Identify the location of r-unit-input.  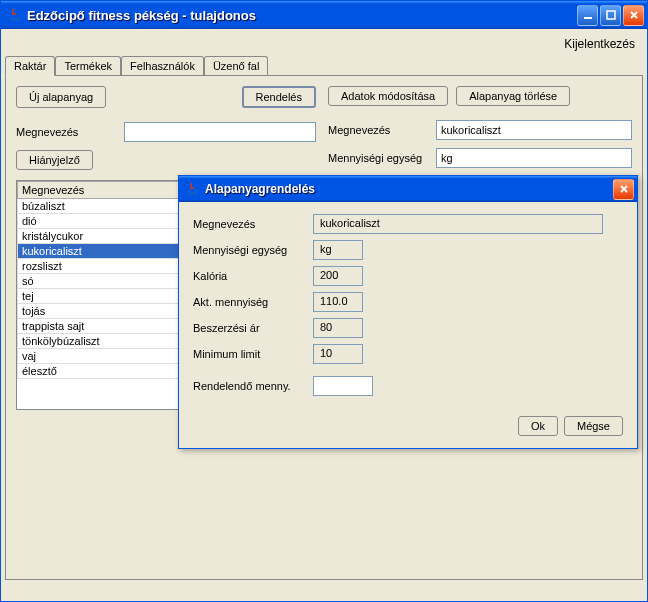
(534, 158).